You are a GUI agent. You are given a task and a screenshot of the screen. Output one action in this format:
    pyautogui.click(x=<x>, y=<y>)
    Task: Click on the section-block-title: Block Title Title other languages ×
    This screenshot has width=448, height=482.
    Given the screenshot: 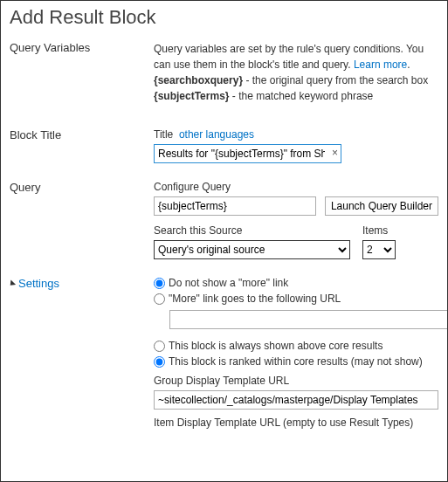 What is the action you would take?
    pyautogui.click(x=224, y=146)
    